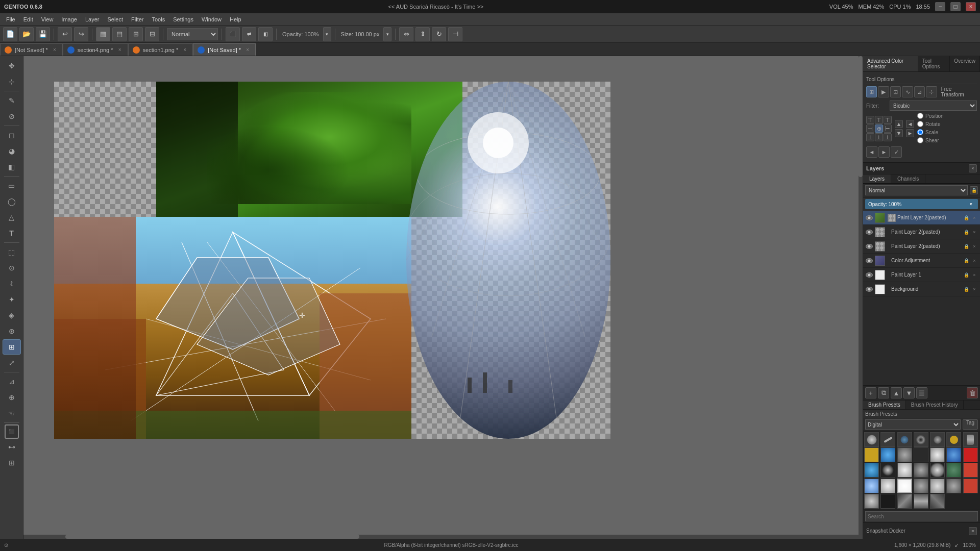 This screenshot has width=980, height=551. What do you see at coordinates (909, 179) in the screenshot?
I see `tab-channels: Channels` at bounding box center [909, 179].